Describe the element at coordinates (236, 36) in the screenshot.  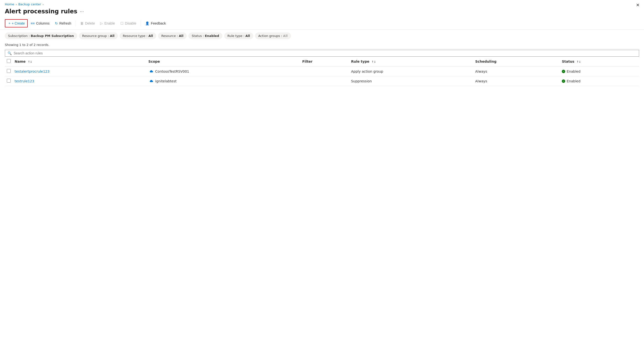
I see `filter-key-5: Rule type :` at that location.